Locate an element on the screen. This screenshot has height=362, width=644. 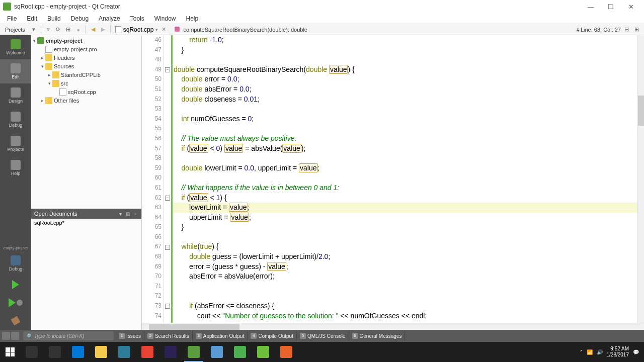
window-title: sqRoot.cpp - empty-project - Qt Creator is located at coordinates (297, 7).